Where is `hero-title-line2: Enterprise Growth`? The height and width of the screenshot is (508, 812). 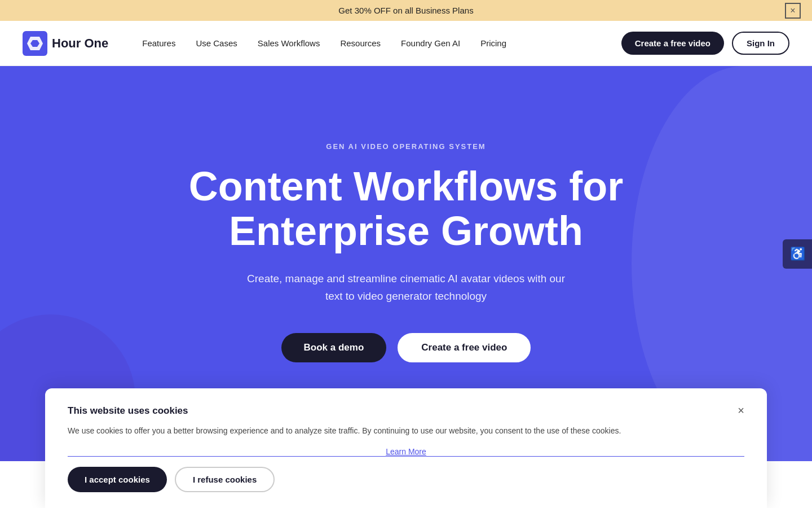
hero-title-line2: Enterprise Growth is located at coordinates (406, 231).